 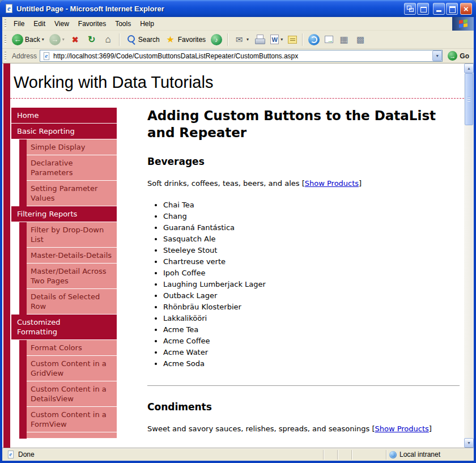 I want to click on product-item: Guaraná Fantástica, so click(x=312, y=228).